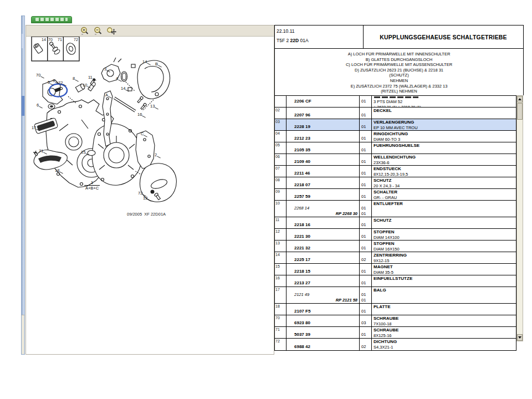 This screenshot has height=399, width=532. What do you see at coordinates (444, 269) in the screenshot?
I see `table-cell: MAGNETDIAM 35-5` at bounding box center [444, 269].